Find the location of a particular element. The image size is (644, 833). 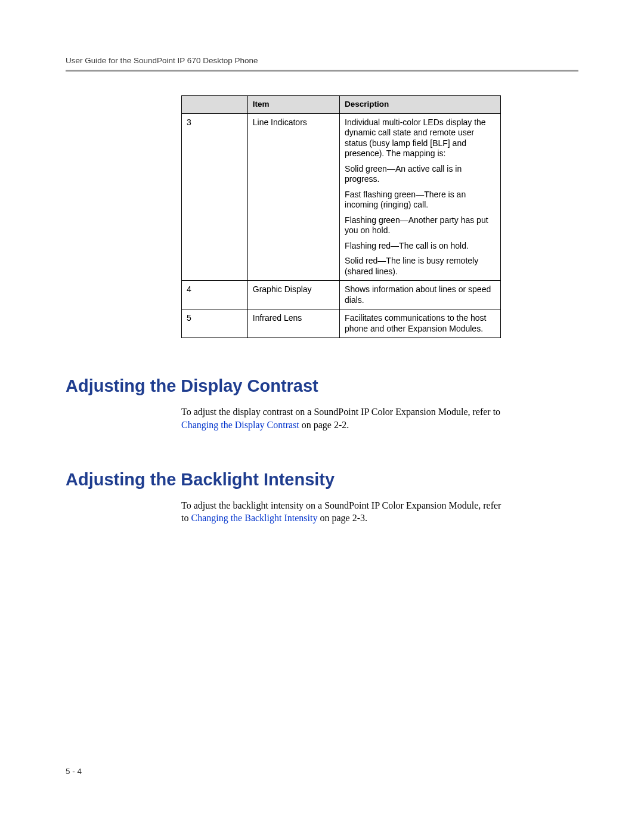

feature-table: Item Description 3 Line Indicators Indiv… is located at coordinates (341, 217).